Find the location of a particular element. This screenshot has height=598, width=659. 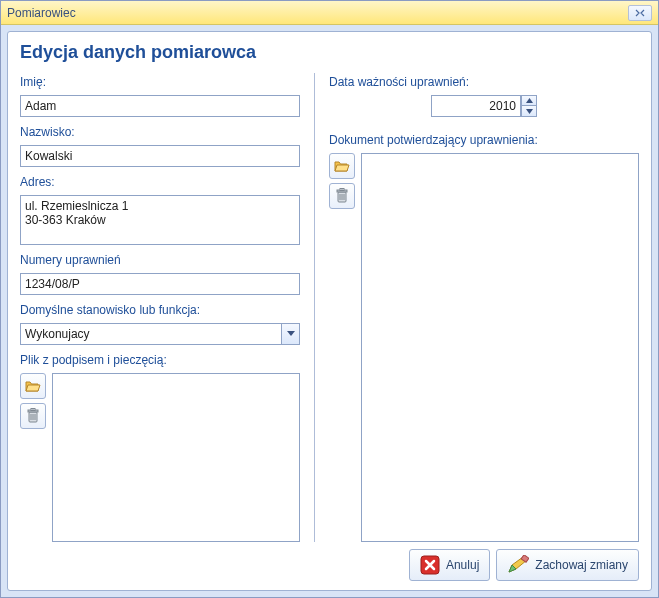

validity-date-label: Data ważności uprawnień: is located at coordinates (484, 82).